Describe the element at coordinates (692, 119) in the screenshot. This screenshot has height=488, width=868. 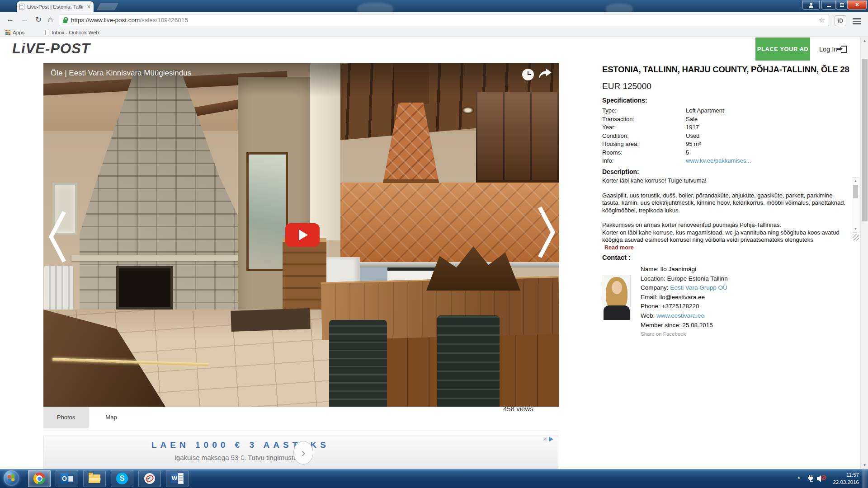
I see `spec-value: Sale` at that location.